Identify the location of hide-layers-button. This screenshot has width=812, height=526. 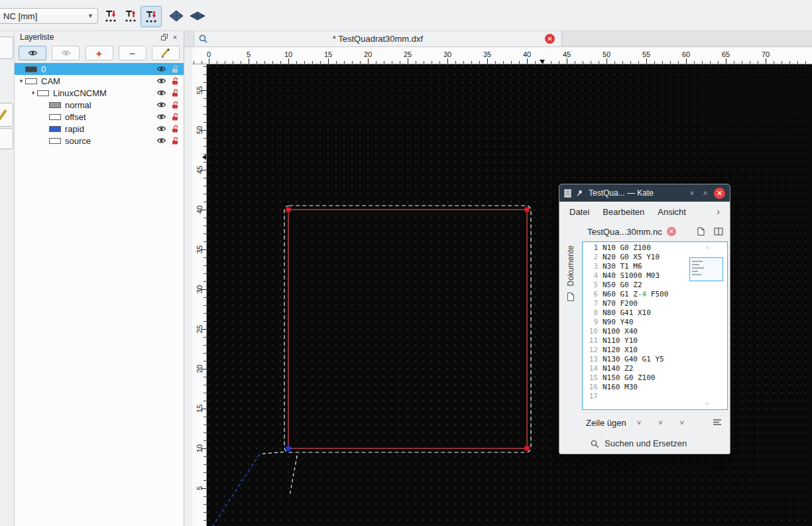
(66, 53).